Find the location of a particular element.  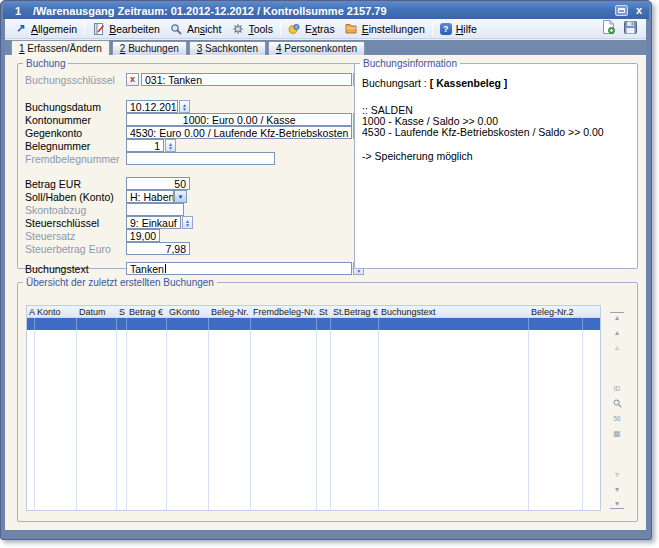

betrag-label: Betrag EUR is located at coordinates (76, 184).